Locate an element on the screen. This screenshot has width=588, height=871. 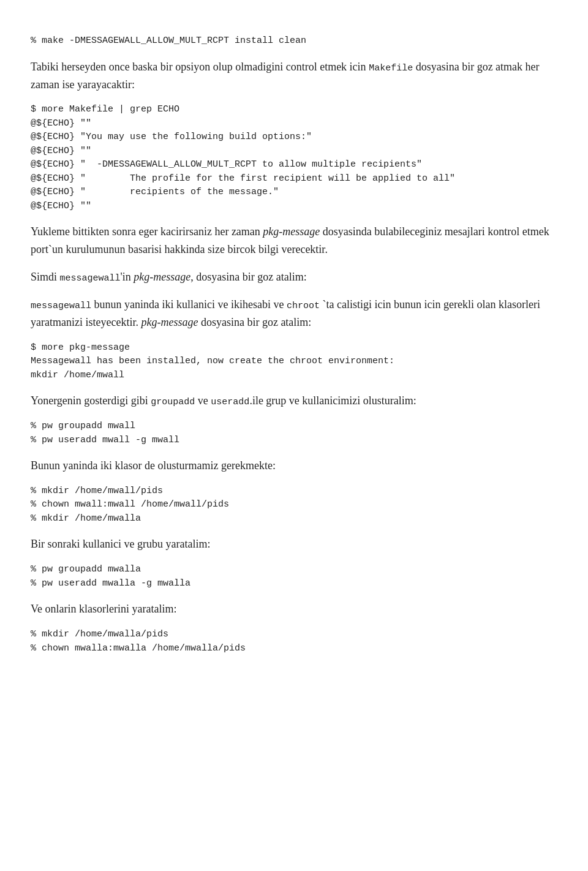
code-block-pw-mwall: % pw groupadd mwall % pw useradd mwall -… is located at coordinates (294, 434).